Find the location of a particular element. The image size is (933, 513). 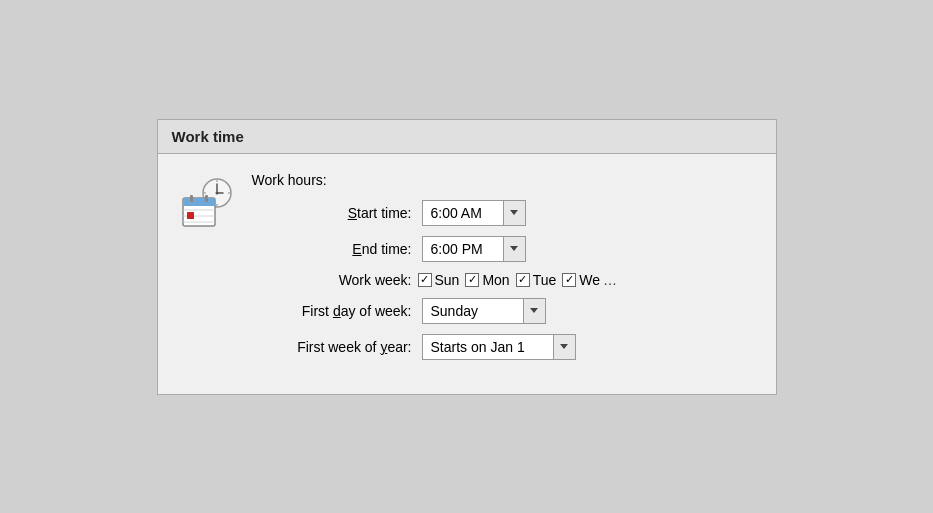

calendar-icon is located at coordinates (199, 211).